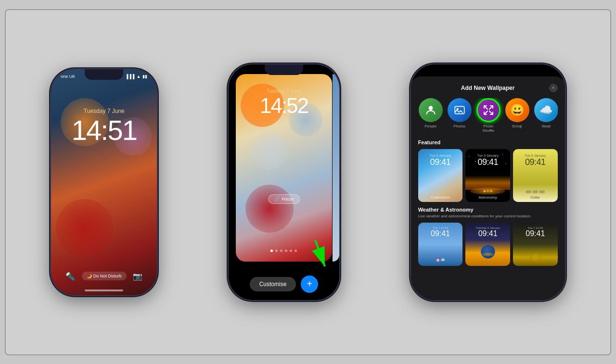 This screenshot has width=616, height=364. What do you see at coordinates (104, 75) in the screenshot?
I see `notch` at bounding box center [104, 75].